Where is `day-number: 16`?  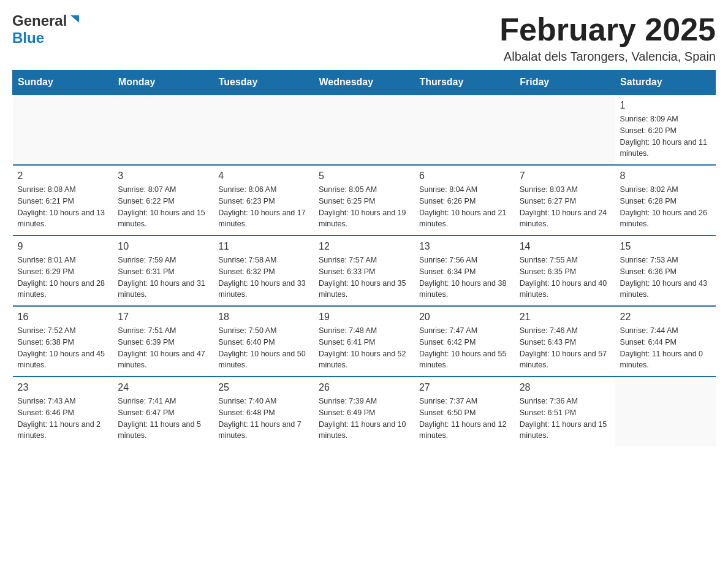
day-number: 16 is located at coordinates (63, 317).